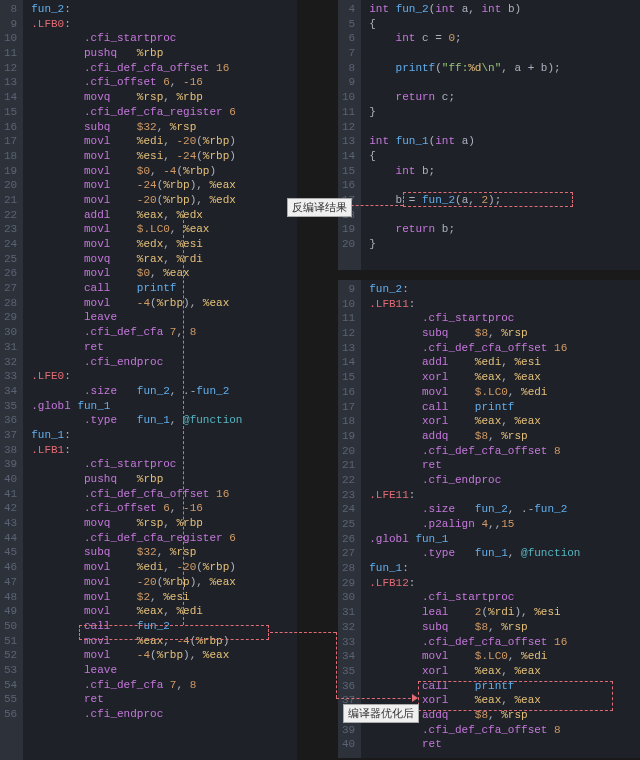 The image size is (640, 760). Describe the element at coordinates (504, 612) in the screenshot. I see `code-line: leal 2(%rdi), %esi` at that location.